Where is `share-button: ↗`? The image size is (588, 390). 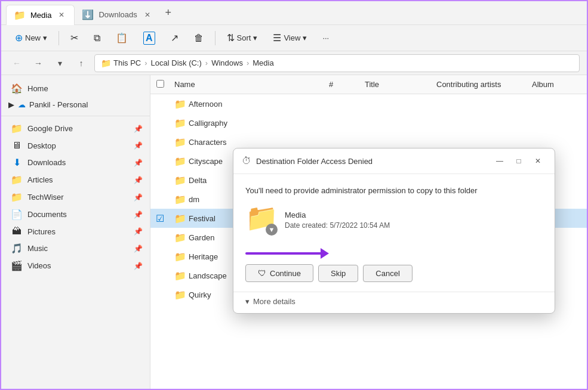 share-button: ↗ is located at coordinates (174, 38).